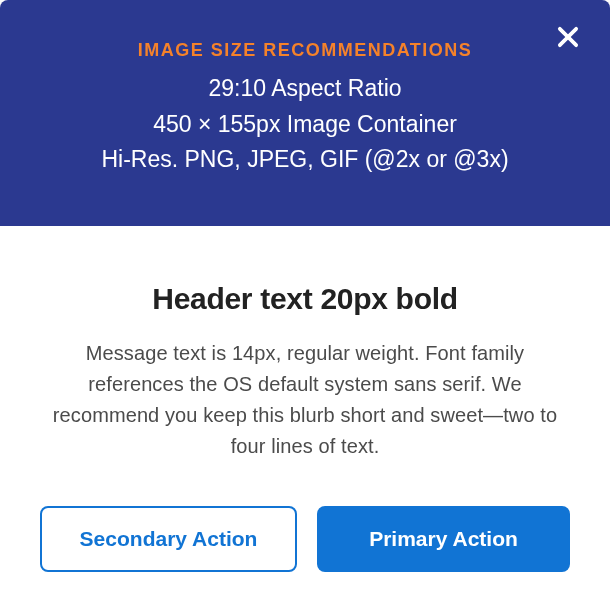 This screenshot has width=610, height=593. I want to click on banner-line-aspect: 29:10 Aspect Ratio, so click(305, 89).